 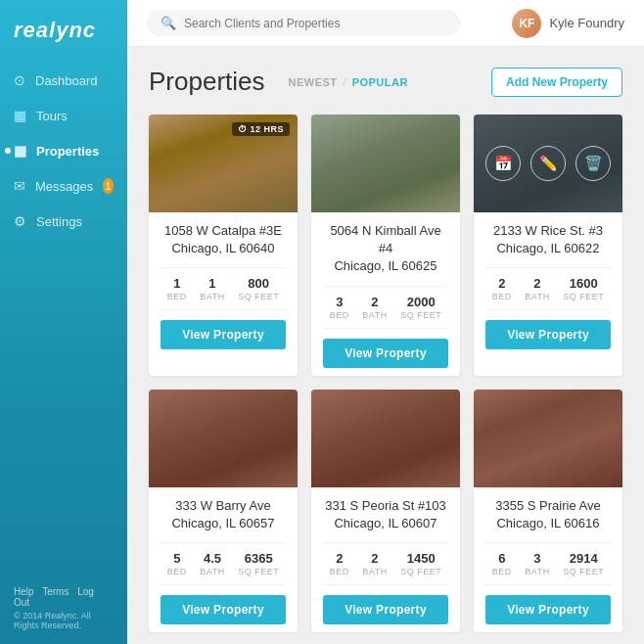 What do you see at coordinates (64, 186) in the screenshot?
I see `sidebar-item-messages: ✉ Messages 1` at bounding box center [64, 186].